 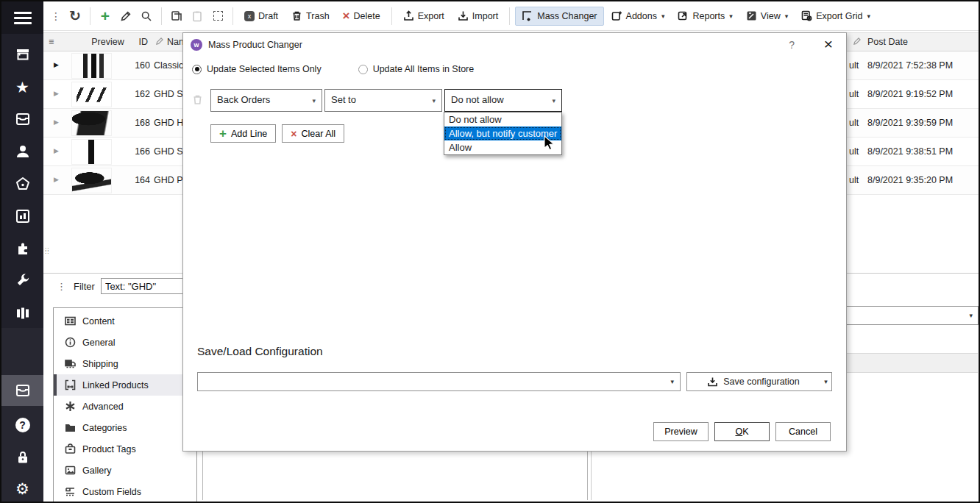 I want to click on tab-label: Linked Products, so click(x=116, y=385).